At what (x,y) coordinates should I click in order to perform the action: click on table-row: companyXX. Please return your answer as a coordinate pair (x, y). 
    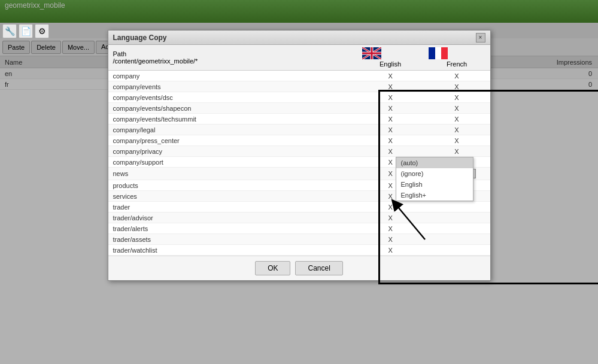
    Looking at the image, I should click on (299, 76).